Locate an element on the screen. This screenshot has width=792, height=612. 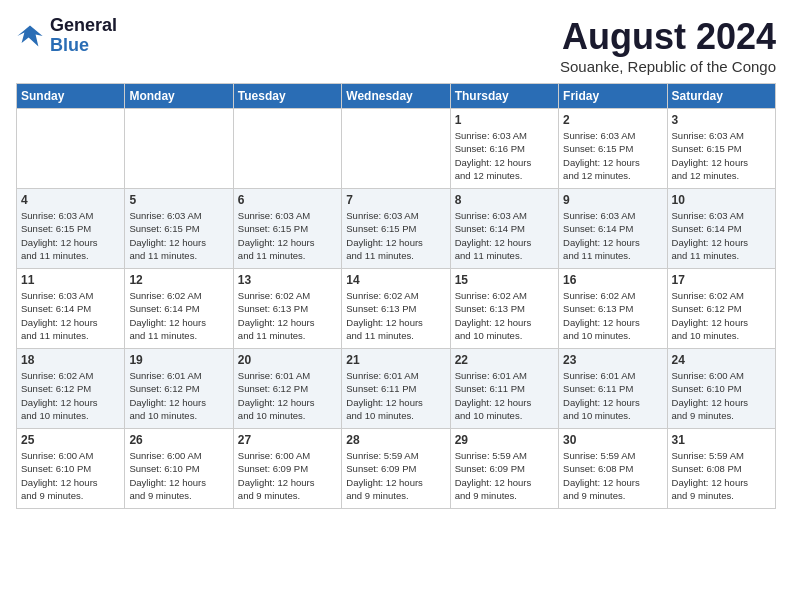
table-cell: 12Sunrise: 6:02 AM Sunset: 6:14 PM Dayli… is located at coordinates (179, 309).